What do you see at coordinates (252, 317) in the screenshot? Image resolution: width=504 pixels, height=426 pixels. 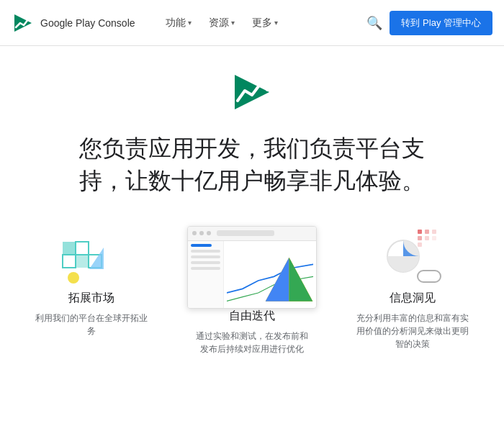 I see `iterate-title: 自由迭代` at bounding box center [252, 317].